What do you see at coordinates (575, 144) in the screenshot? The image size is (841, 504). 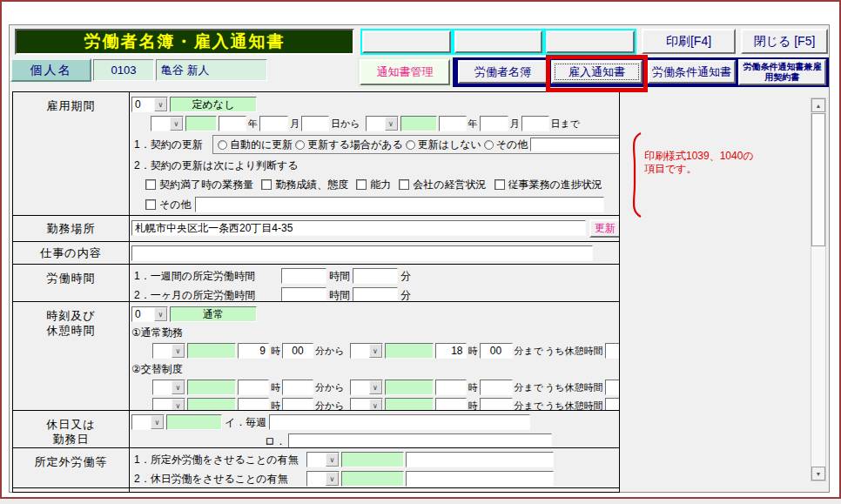 I see `renewal-other-input` at bounding box center [575, 144].